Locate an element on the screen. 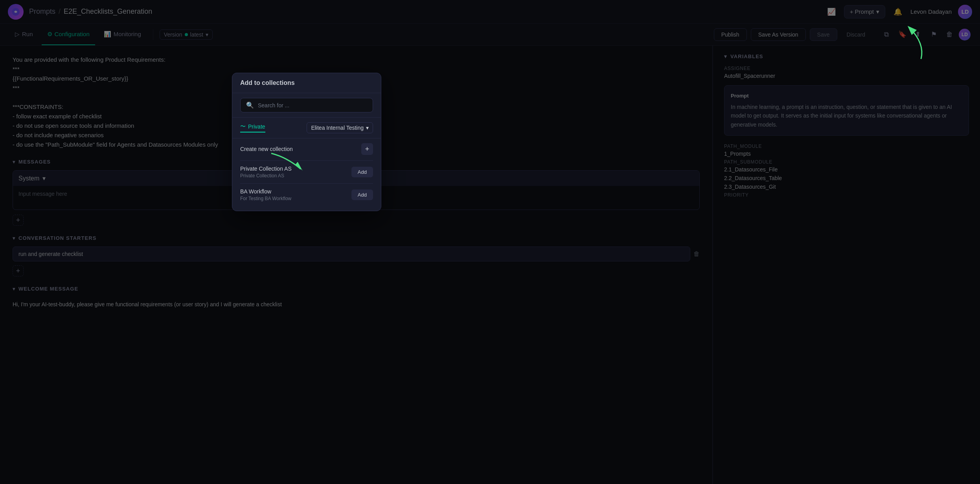  collection-item-2: BA Workflow For Testing BA Workflow Add is located at coordinates (307, 195).